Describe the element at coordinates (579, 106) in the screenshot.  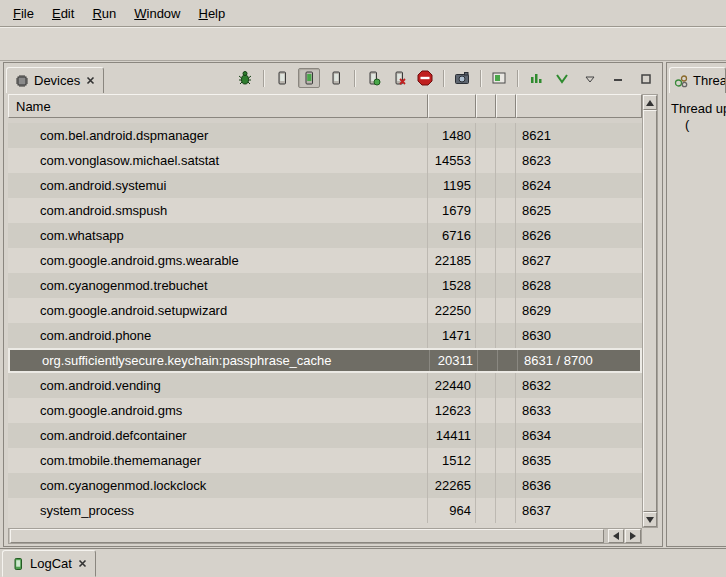
I see `column-header-port` at that location.